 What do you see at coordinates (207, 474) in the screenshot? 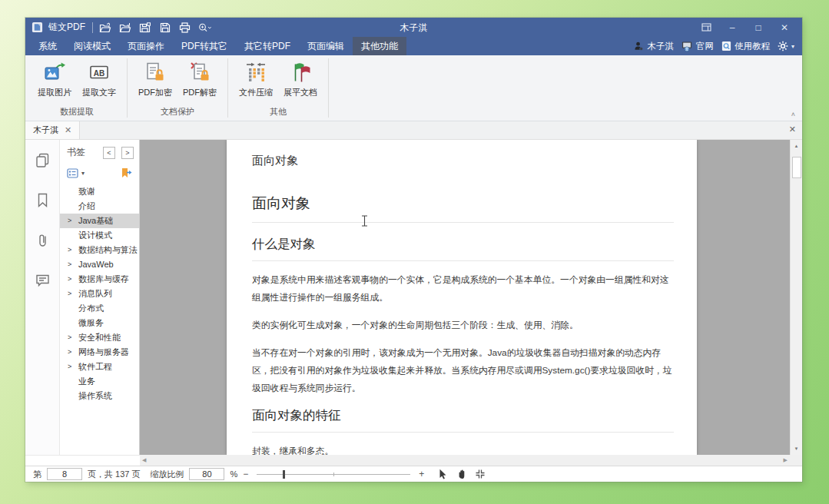
I see `zoom-value-input` at bounding box center [207, 474].